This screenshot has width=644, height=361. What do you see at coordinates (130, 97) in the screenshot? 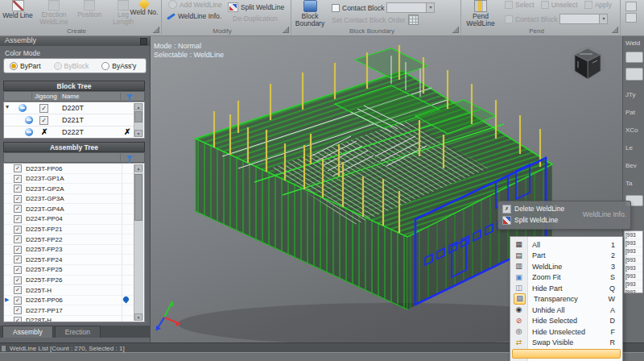
I see `filter-icon` at bounding box center [130, 97].